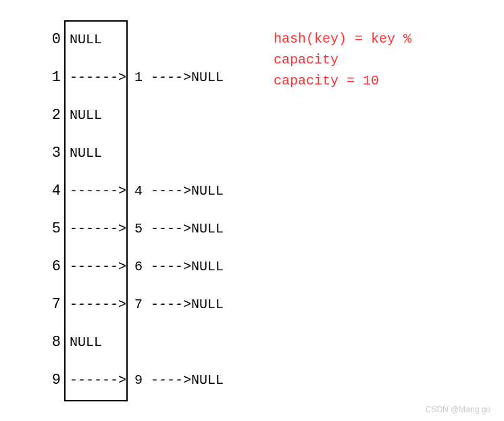 The image size is (504, 421). Describe the element at coordinates (147, 228) in the screenshot. I see `row-content: ------> 5 ---->NULL` at that location.